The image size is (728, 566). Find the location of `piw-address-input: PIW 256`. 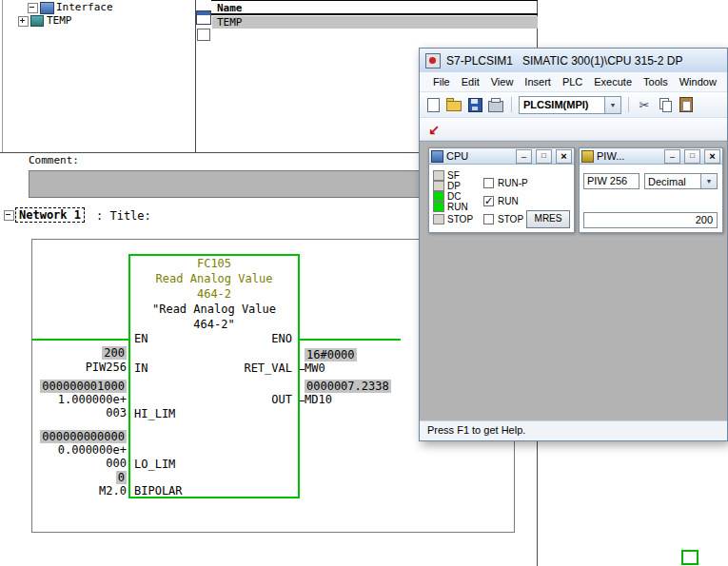

piw-address-input: PIW 256 is located at coordinates (611, 181).